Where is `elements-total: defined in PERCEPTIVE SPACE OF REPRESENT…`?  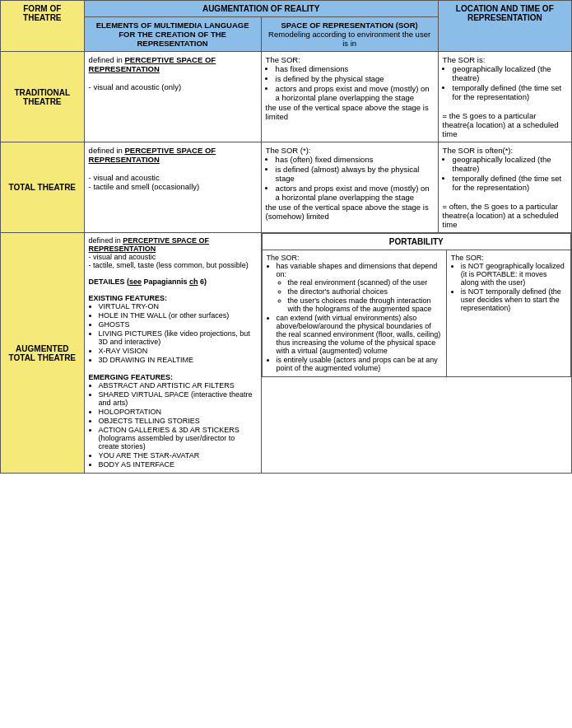 elements-total: defined in PERCEPTIVE SPACE OF REPRESENT… is located at coordinates (173, 188).